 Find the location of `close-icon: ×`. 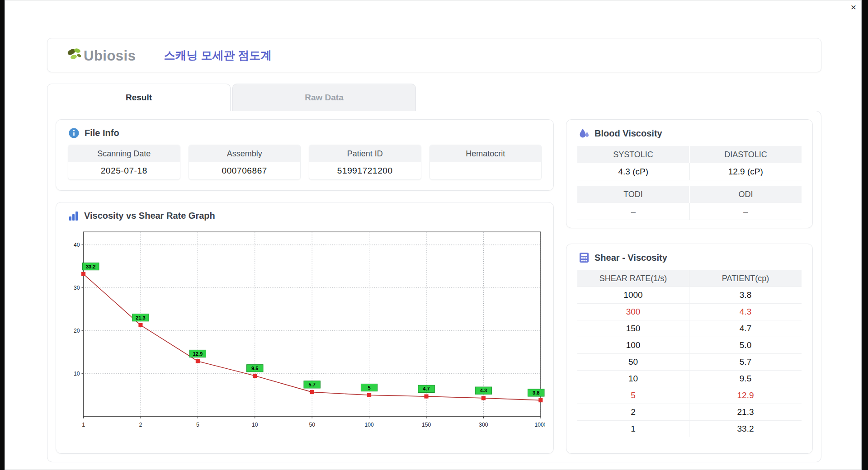

close-icon: × is located at coordinates (854, 7).